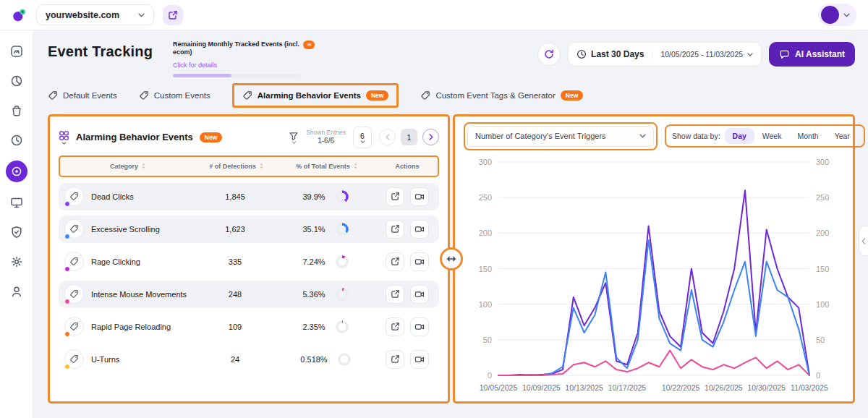  What do you see at coordinates (488, 339) in the screenshot?
I see `svg-text: 50` at bounding box center [488, 339].